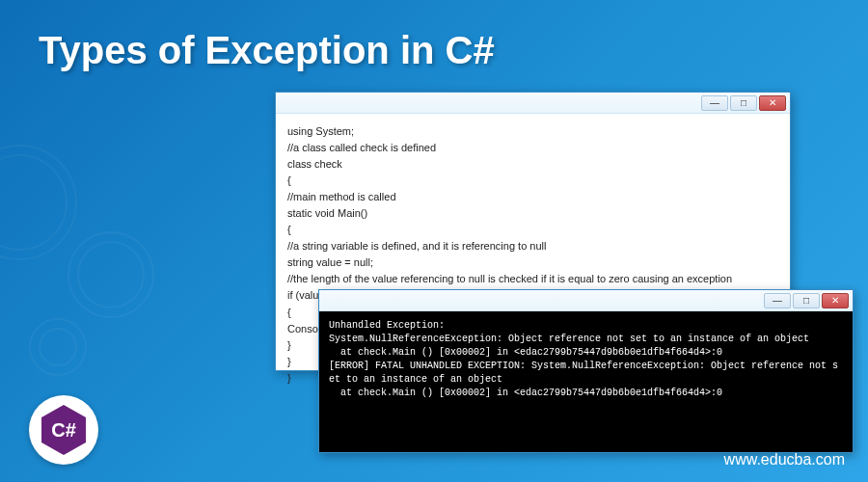 The width and height of the screenshot is (868, 482). I want to click on page-title: Types of Exception in C#, so click(266, 50).